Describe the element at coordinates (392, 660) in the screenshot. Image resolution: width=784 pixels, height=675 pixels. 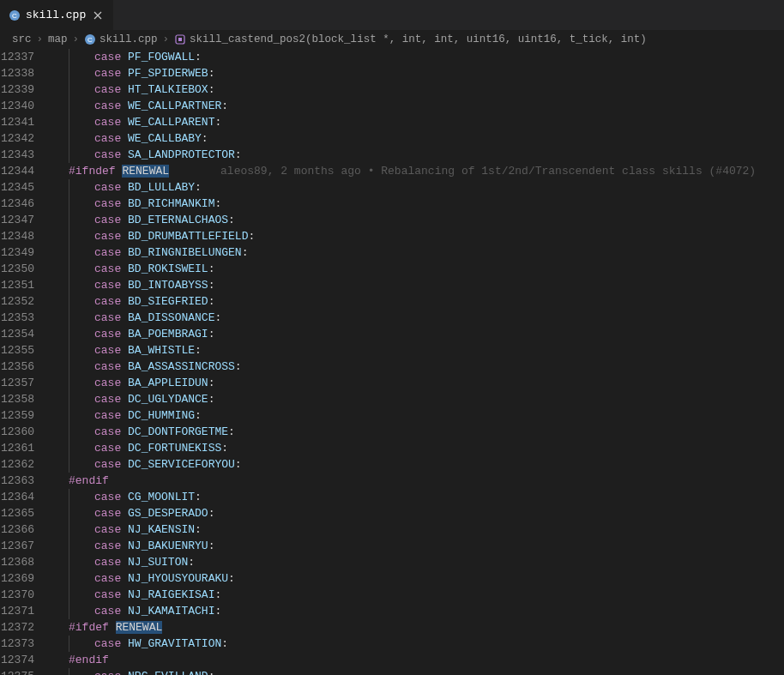
I see `code-line: 12374#endif` at that location.